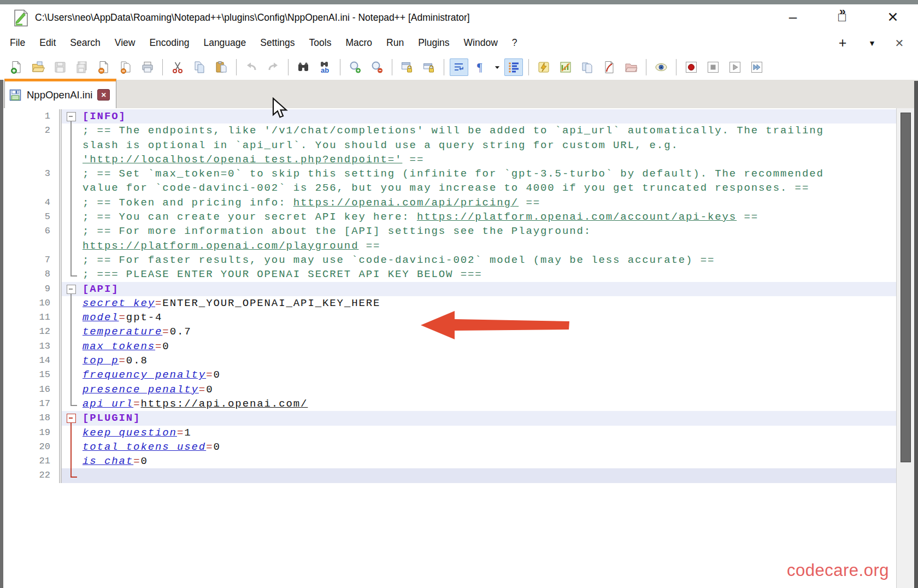 This screenshot has height=588, width=918. What do you see at coordinates (713, 67) in the screenshot?
I see `macro-stop-button` at bounding box center [713, 67].